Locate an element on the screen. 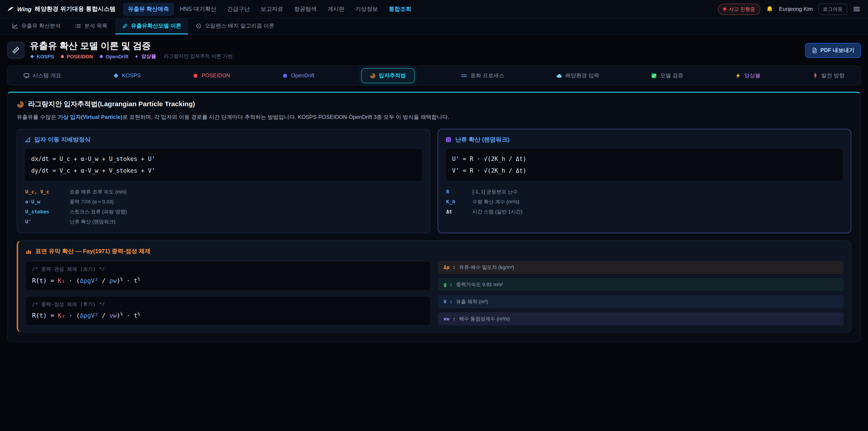 Image resolution: width=868 pixels, height=431 pixels. legend-desc: 수평 확산 계수 (m²/s) is located at coordinates (496, 202).